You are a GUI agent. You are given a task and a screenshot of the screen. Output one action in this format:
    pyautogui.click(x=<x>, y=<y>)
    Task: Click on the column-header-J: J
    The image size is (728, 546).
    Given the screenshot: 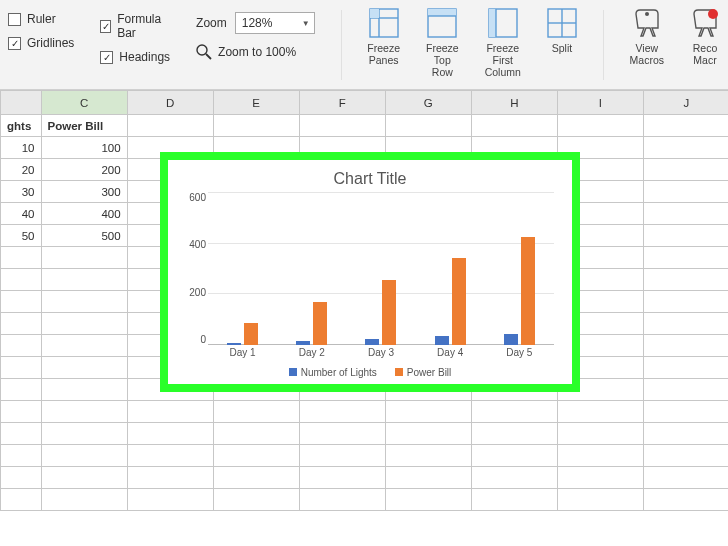 What is the action you would take?
    pyautogui.click(x=686, y=103)
    